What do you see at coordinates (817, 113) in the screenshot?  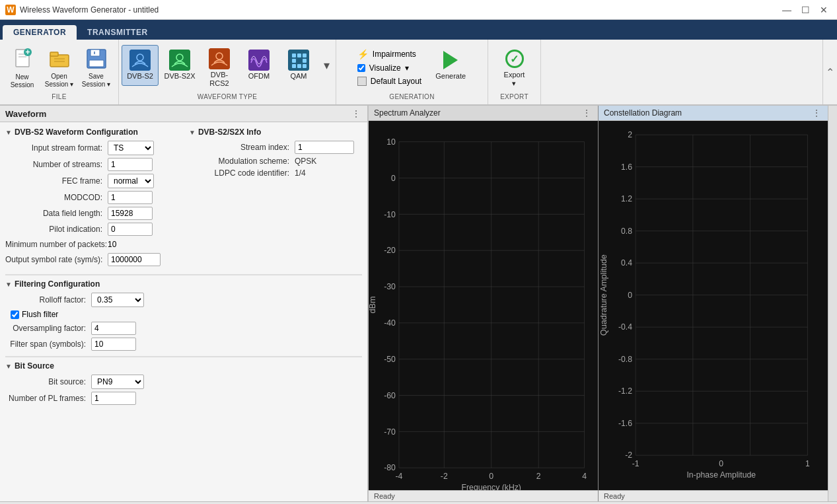 I see `constellation-menu-button: ⋮` at bounding box center [817, 113].